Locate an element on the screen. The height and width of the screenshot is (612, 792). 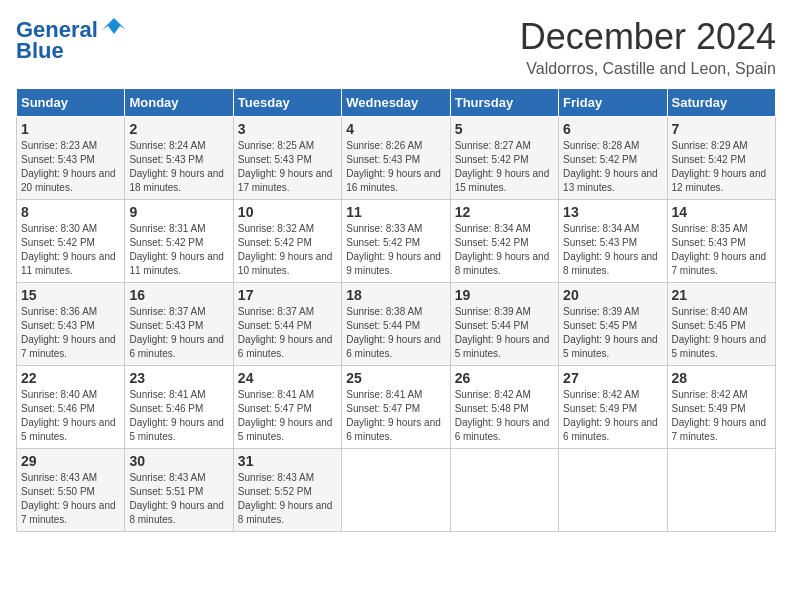
col-header-friday: Friday is located at coordinates (613, 103).